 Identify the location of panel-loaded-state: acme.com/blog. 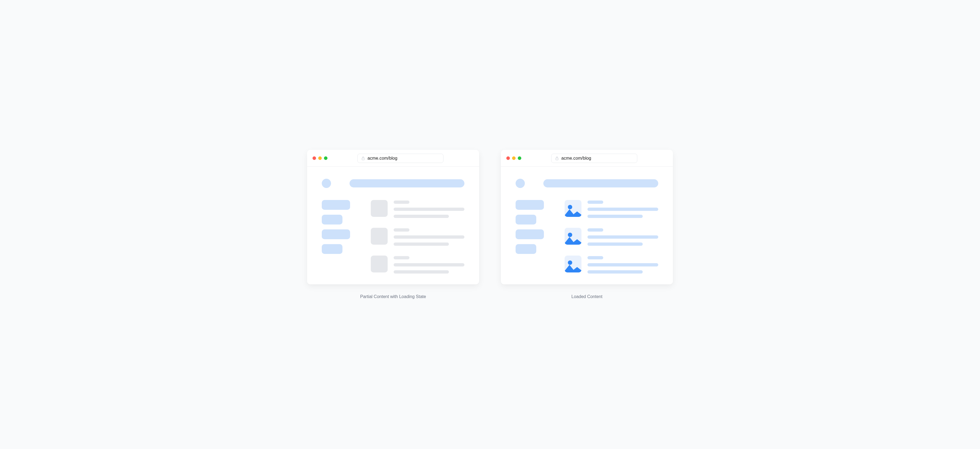
(587, 225).